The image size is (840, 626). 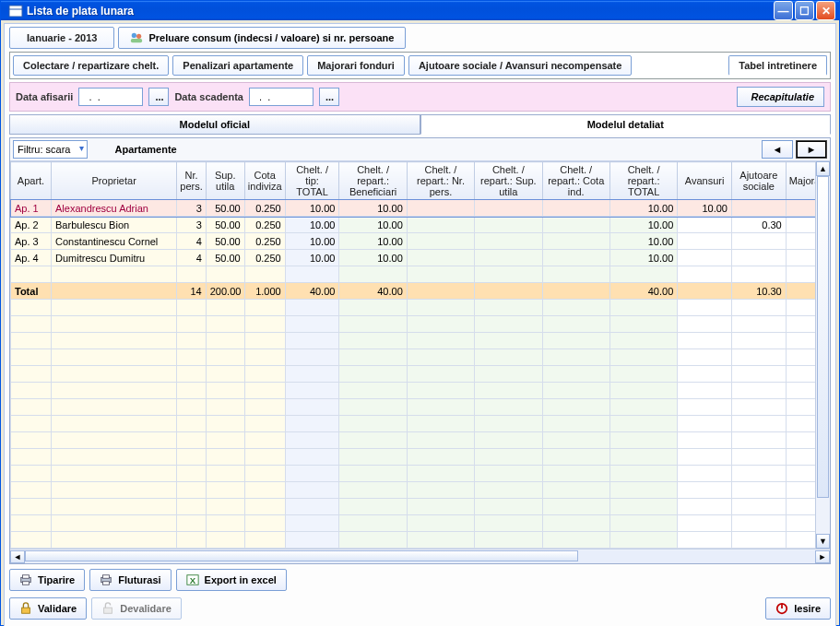 I want to click on col-avansuri: Avansuri, so click(x=704, y=181).